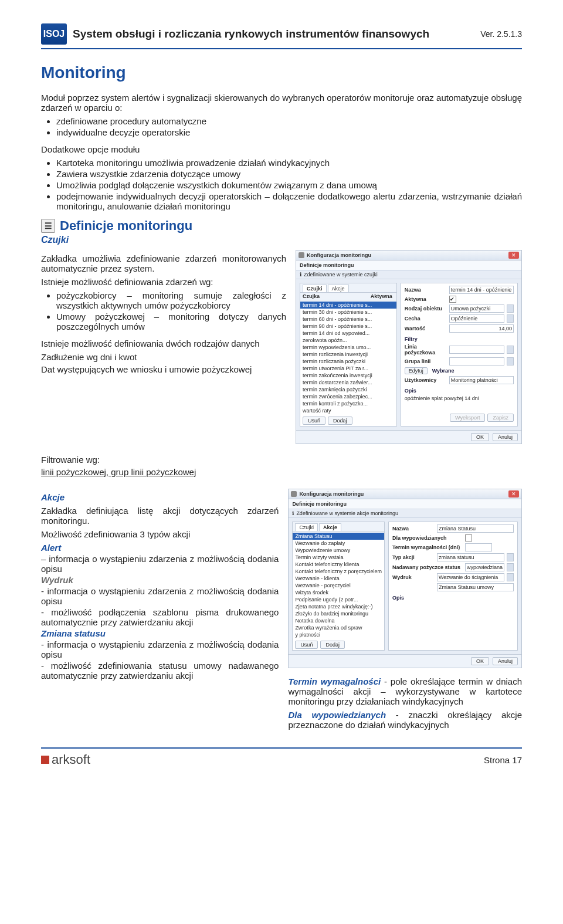  Describe the element at coordinates (348, 368) in the screenshot. I see `list-row: termin utworzenia PIT za r...` at that location.